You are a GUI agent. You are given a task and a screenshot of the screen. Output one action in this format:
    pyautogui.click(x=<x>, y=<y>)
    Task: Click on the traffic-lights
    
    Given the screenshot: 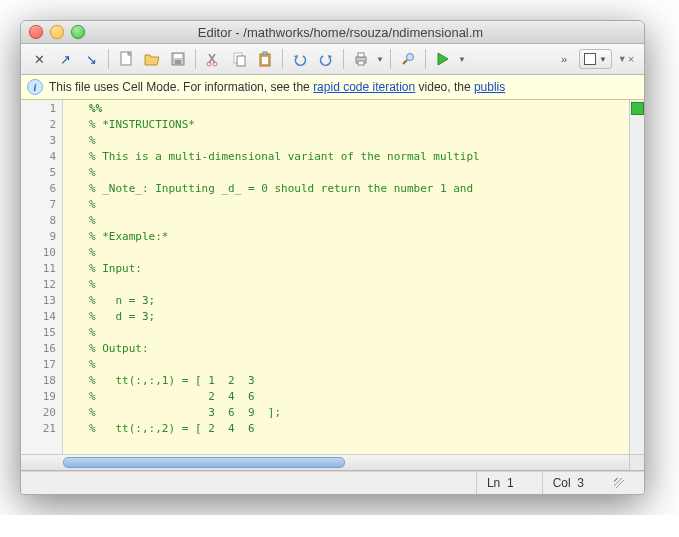 What is the action you would take?
    pyautogui.click(x=57, y=32)
    